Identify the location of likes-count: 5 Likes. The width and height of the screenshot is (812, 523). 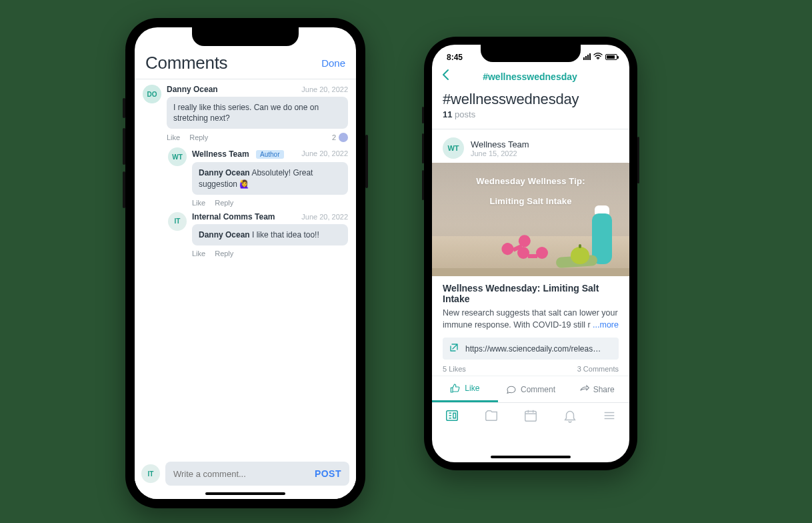
(455, 369).